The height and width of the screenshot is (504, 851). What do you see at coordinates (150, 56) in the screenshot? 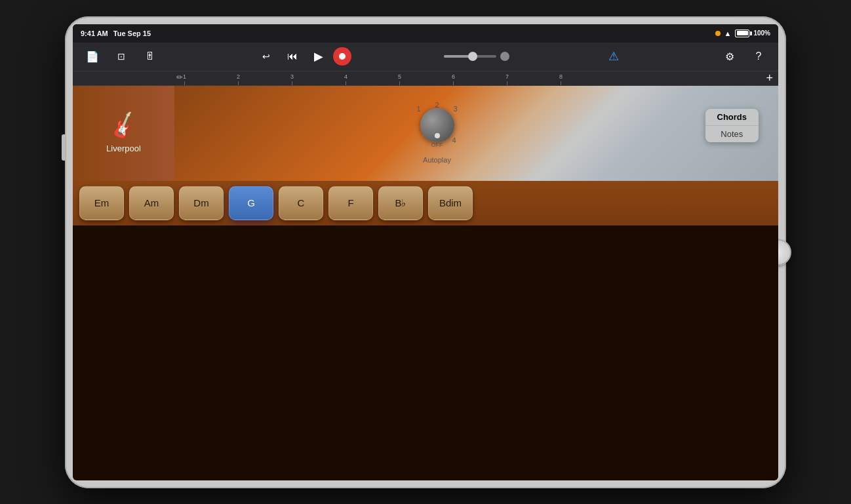
I see `mixer-button: 🎚` at bounding box center [150, 56].